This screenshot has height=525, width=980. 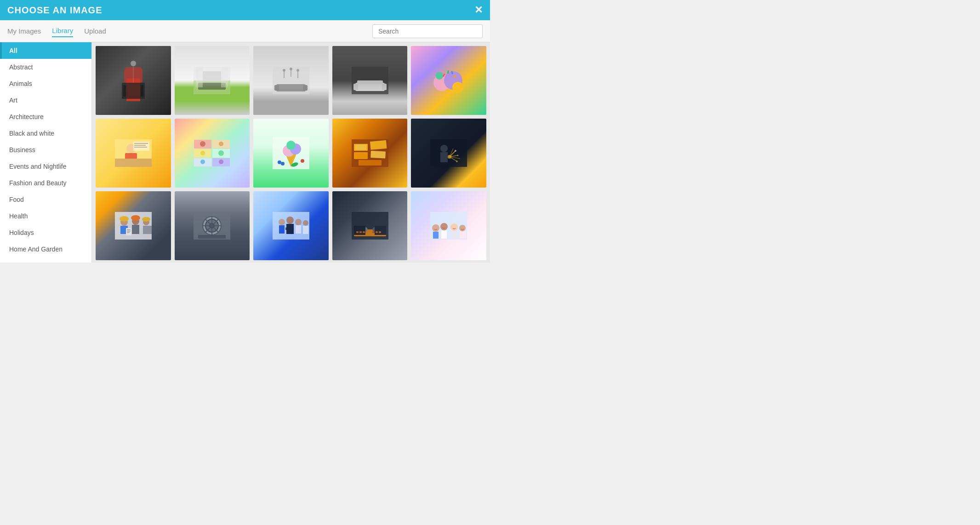 I want to click on search-input, so click(x=427, y=31).